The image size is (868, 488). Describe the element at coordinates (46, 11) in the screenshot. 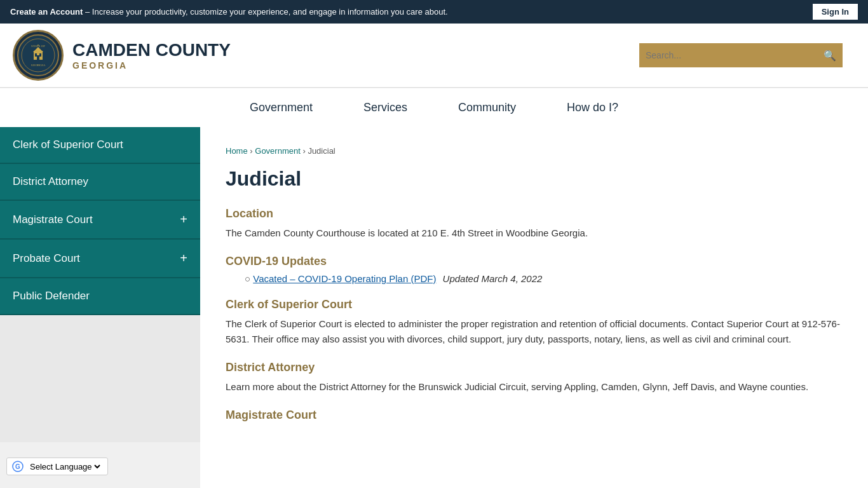

I see `create-account-link: Create an Account` at that location.